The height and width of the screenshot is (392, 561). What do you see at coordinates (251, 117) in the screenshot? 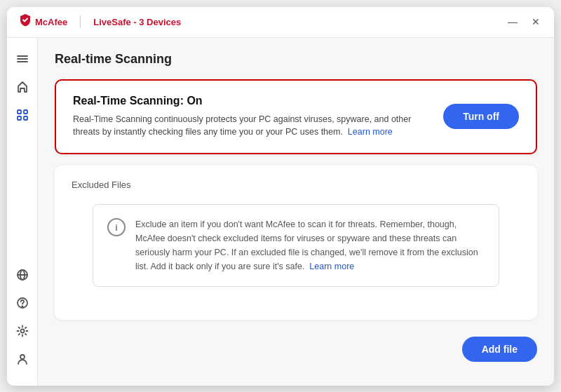
I see `scanning-card-content: Real-Time Scanning: On Real-Time Scannin…` at bounding box center [251, 117].